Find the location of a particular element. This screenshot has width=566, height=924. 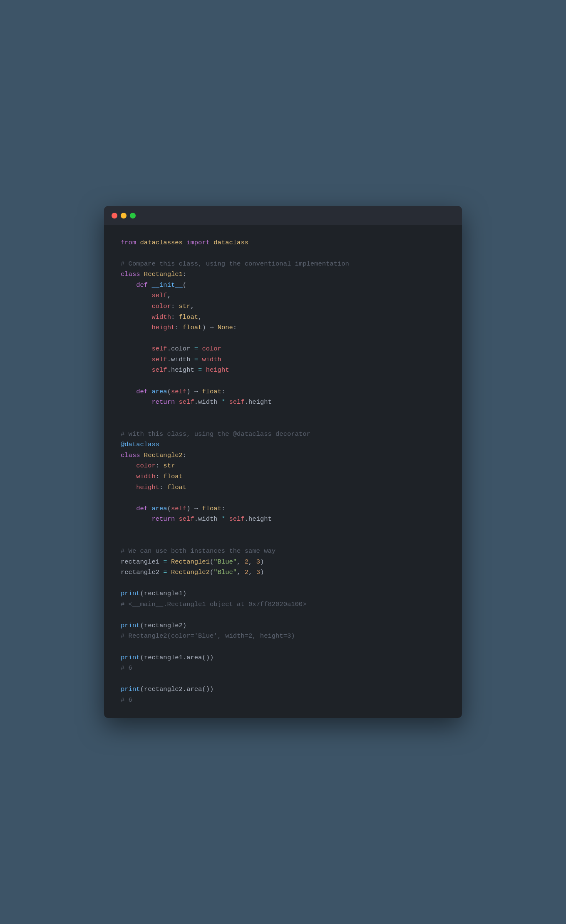

line-self-height: self.height = height is located at coordinates (175, 370).